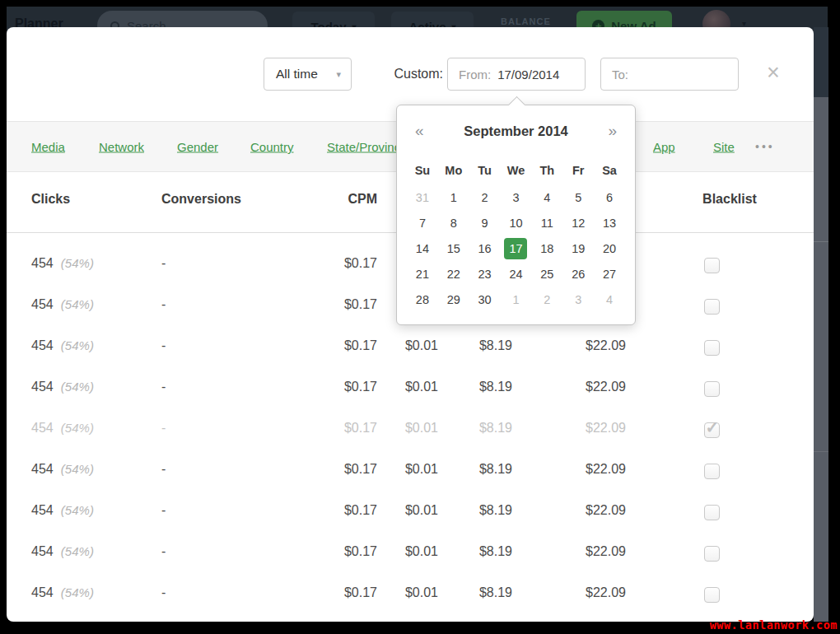 The width and height of the screenshot is (840, 634). What do you see at coordinates (422, 223) in the screenshot?
I see `calendar-day: 7` at bounding box center [422, 223].